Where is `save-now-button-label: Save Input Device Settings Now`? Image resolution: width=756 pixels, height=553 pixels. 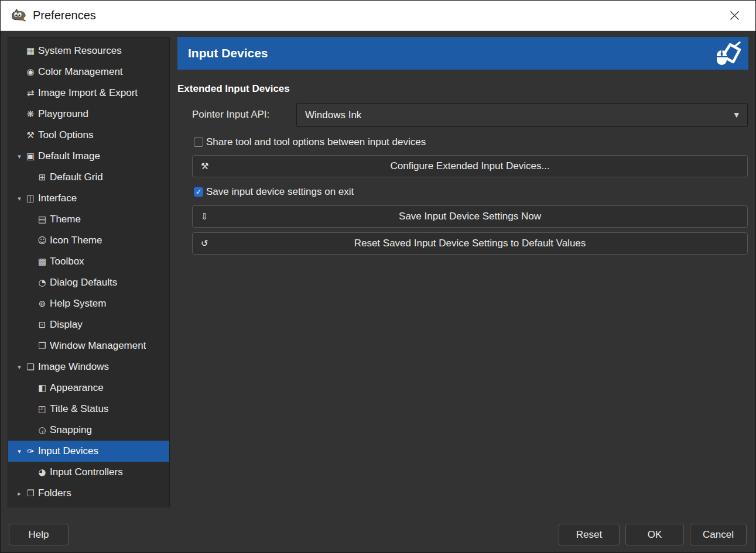 save-now-button-label: Save Input Device Settings Now is located at coordinates (470, 217).